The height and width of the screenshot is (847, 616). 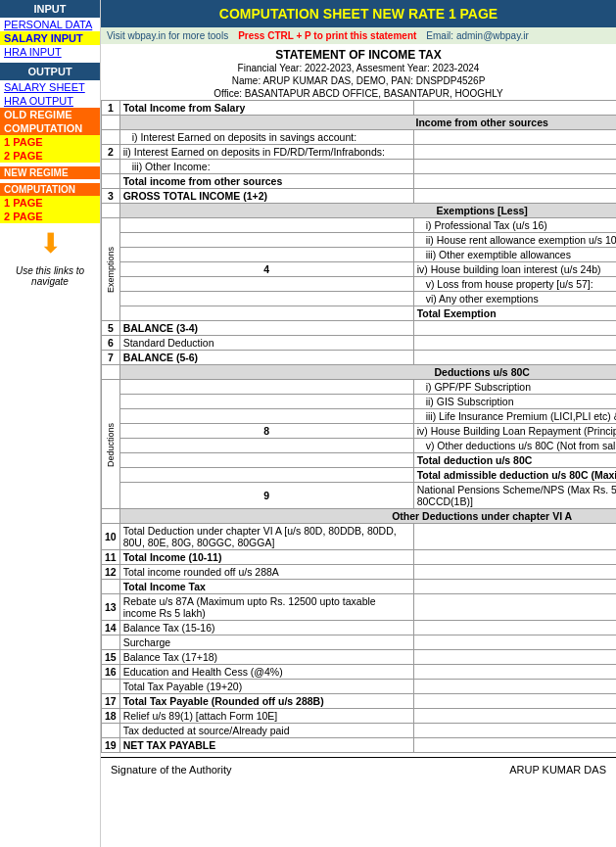 What do you see at coordinates (266, 607) in the screenshot?
I see `row-label: Rebate u/s 87A (Maximum upto Rs. 12500 u…` at bounding box center [266, 607].